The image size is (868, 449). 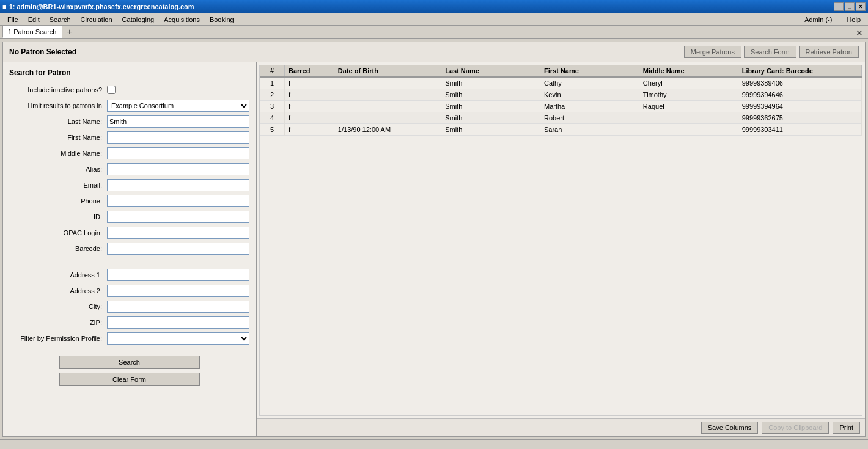 I want to click on cell-first-name: Sarah, so click(x=590, y=130).